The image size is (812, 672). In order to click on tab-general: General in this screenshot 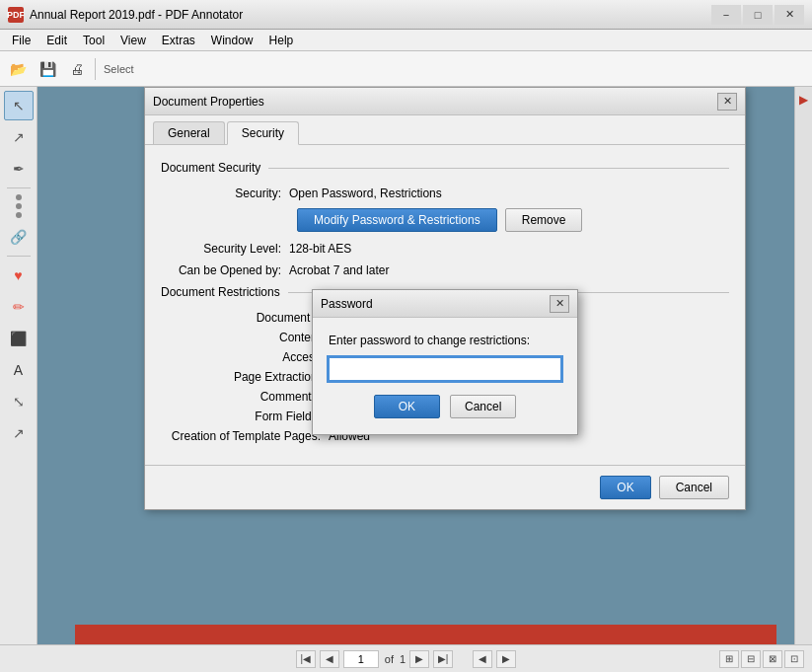, I will do `click(189, 132)`.